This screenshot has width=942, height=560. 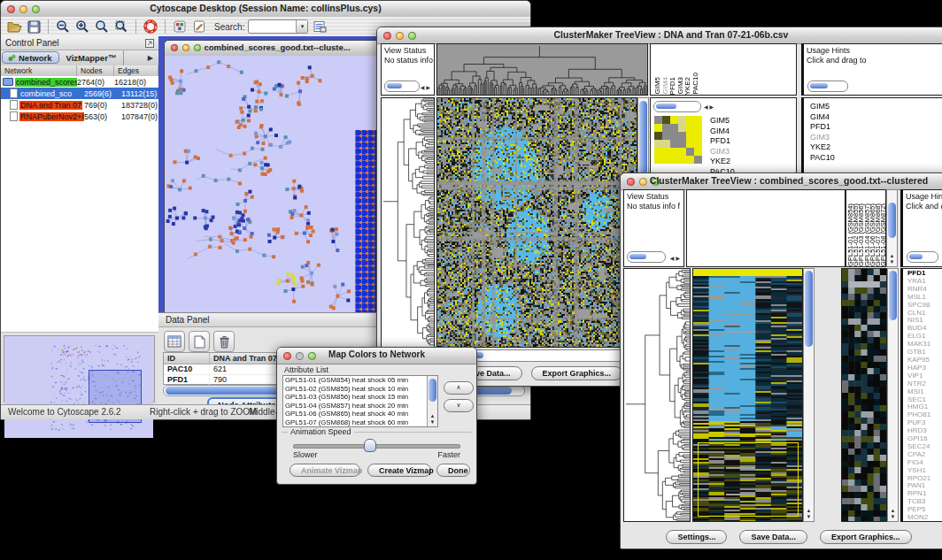 I want to click on save-icon, so click(x=34, y=27).